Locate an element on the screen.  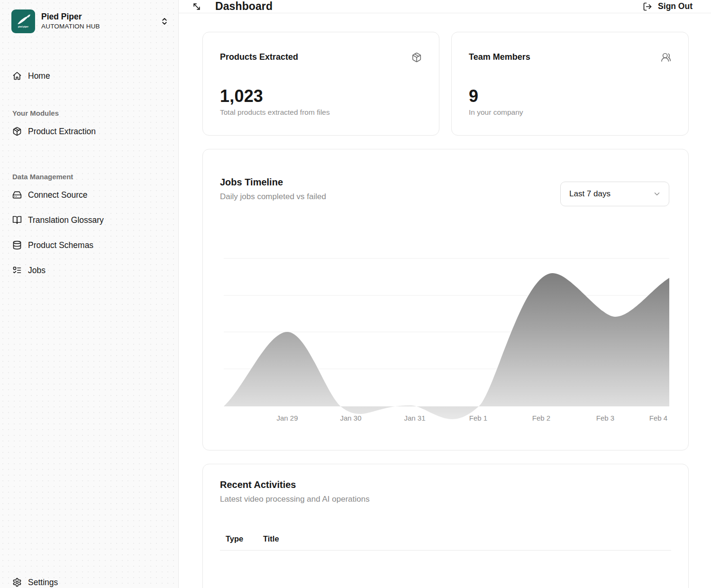
sidebar-item-home: Home is located at coordinates (89, 76).